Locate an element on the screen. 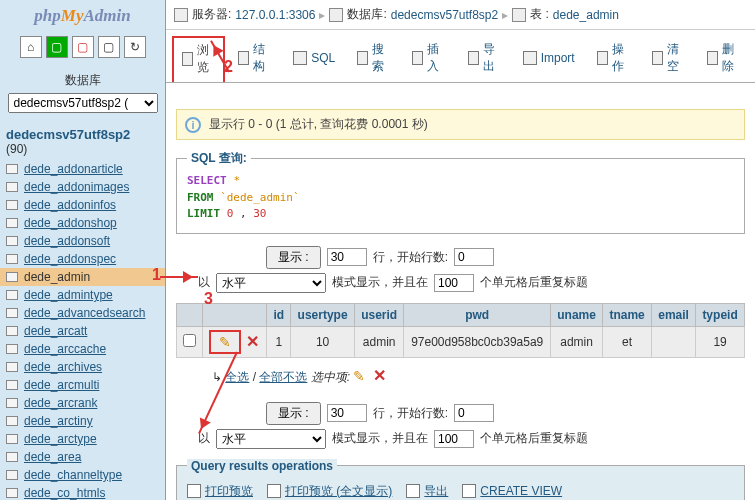  sidebar-table-dede_arcrank: dede_arcrank is located at coordinates (82, 403).